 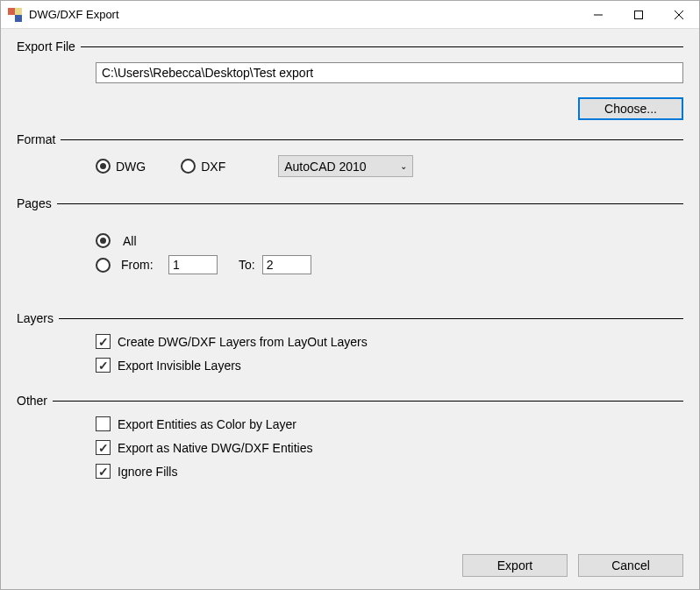 I want to click on cancel-button: Cancel, so click(x=631, y=565).